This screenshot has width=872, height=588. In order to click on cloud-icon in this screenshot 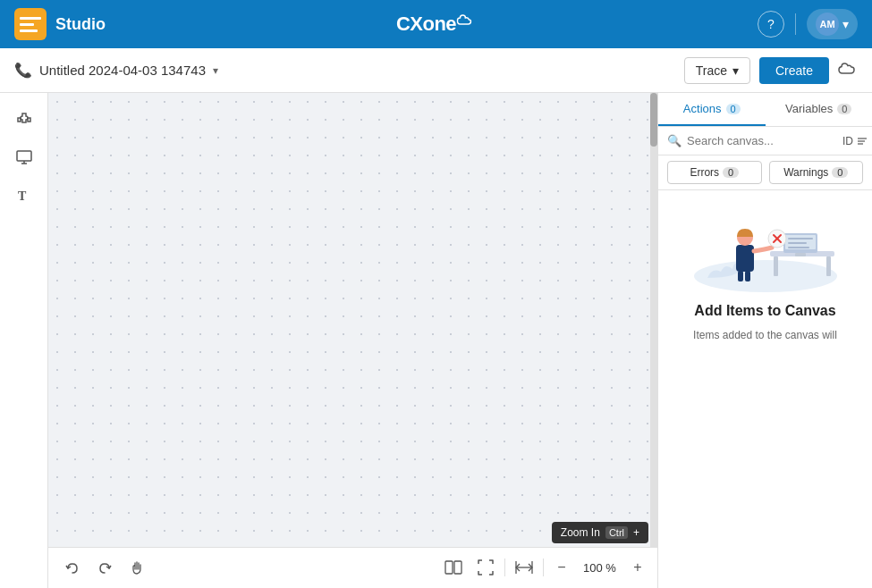, I will do `click(848, 68)`.